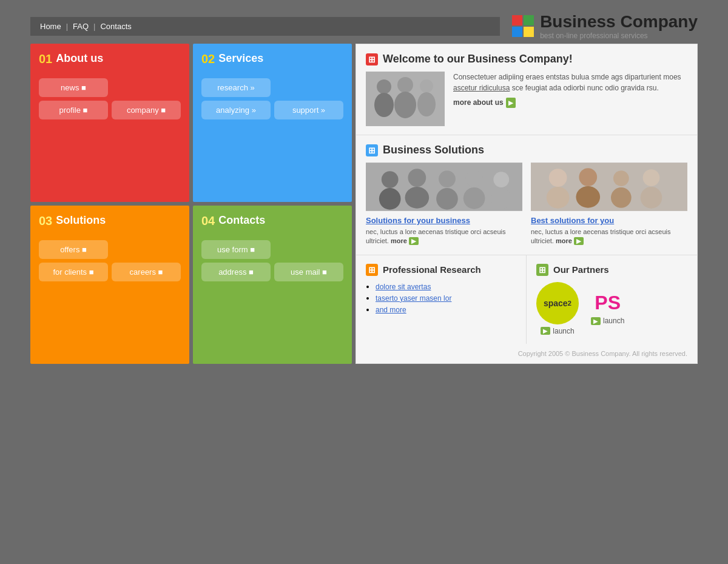  I want to click on welcome-body: Consectetuer adipiing eraes entstas bulu…, so click(527, 99).